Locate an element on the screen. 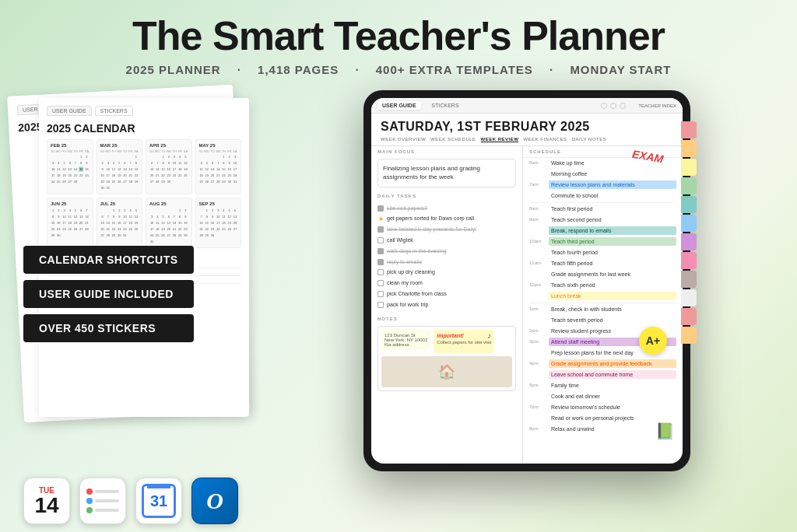 Image resolution: width=797 pixels, height=532 pixels. subtitle-part-3: 400+ EXTRA TEMPLATES is located at coordinates (455, 70).